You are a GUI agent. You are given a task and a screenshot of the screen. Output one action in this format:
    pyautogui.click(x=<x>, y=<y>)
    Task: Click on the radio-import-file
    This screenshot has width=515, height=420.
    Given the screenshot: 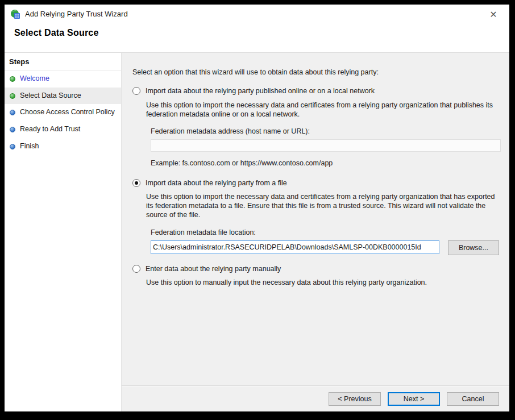 What is the action you would take?
    pyautogui.click(x=136, y=183)
    